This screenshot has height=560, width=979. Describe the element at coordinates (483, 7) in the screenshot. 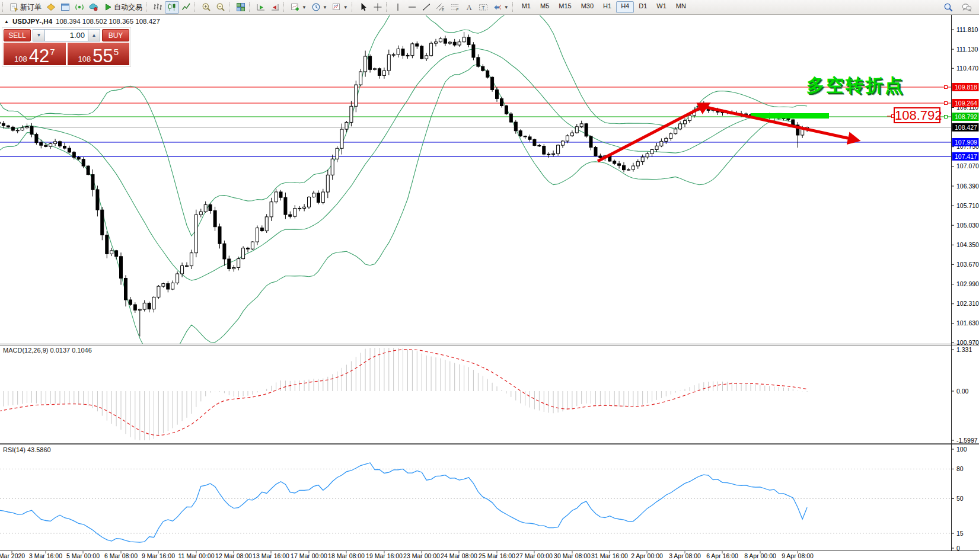

I see `text-label-button: T` at that location.